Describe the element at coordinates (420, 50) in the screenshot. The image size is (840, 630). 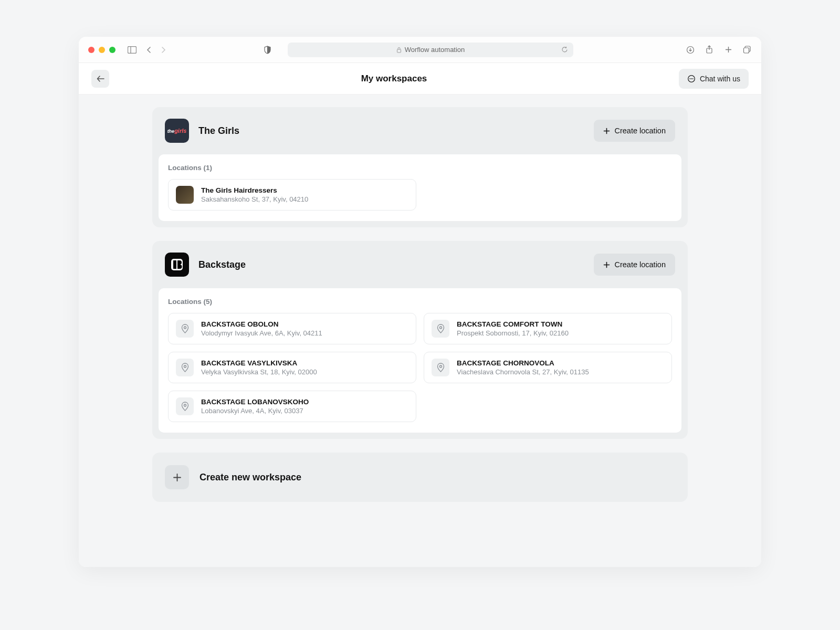
I see `browser-chrome: Worflow automation` at that location.